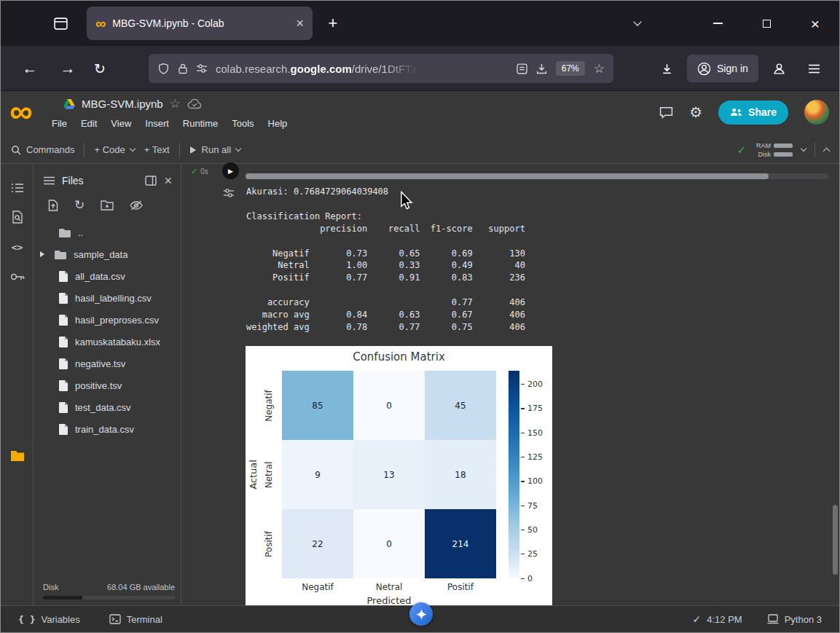 The height and width of the screenshot is (633, 840). I want to click on expand-chevron-icon, so click(42, 254).